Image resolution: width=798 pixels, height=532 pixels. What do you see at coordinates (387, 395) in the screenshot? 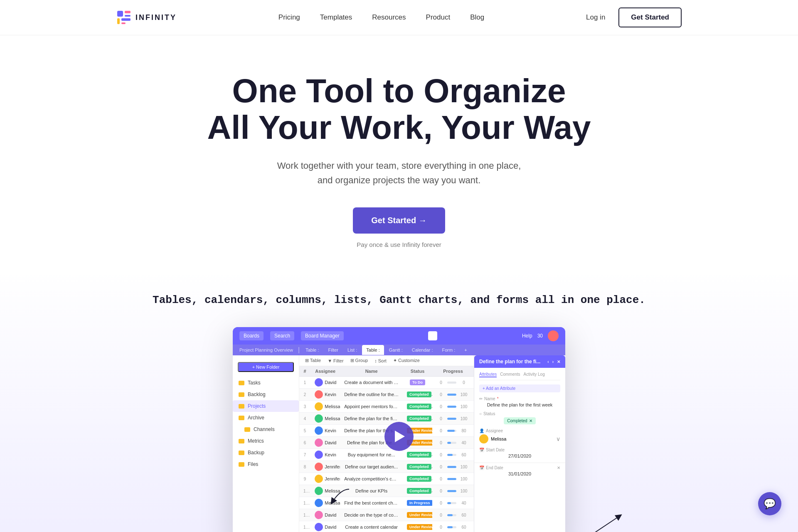
I see `table-row: 2 Kevin Define the outline for the onboa…` at bounding box center [387, 395].